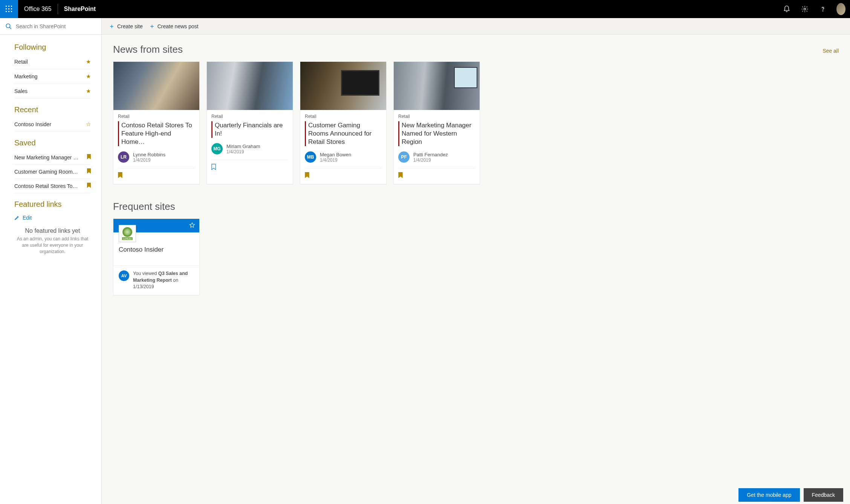 Image resolution: width=850 pixels, height=504 pixels. What do you see at coordinates (148, 50) in the screenshot?
I see `news-heading: News from sites` at bounding box center [148, 50].